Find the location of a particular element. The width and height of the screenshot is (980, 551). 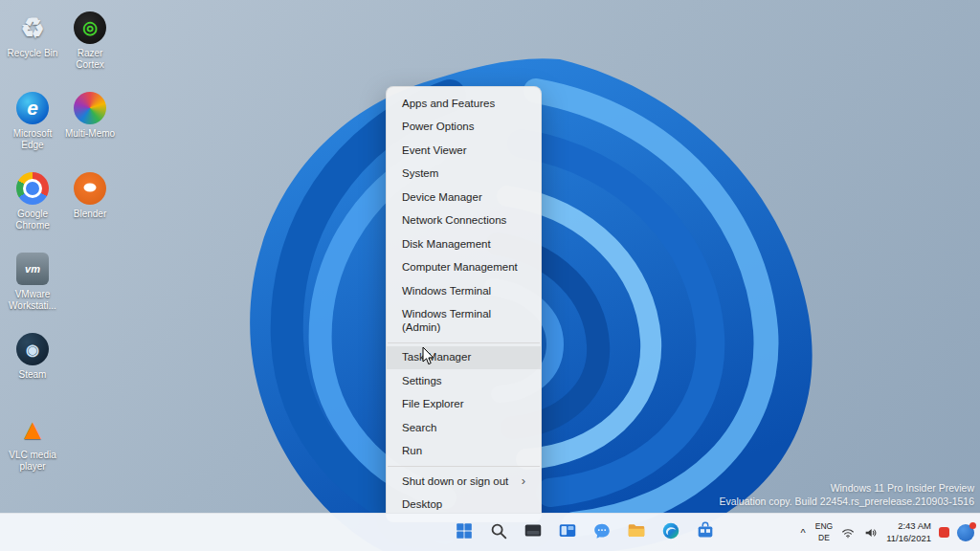

desktop-icon-razer-cortex: ◎Razer Cortex is located at coordinates (90, 46).